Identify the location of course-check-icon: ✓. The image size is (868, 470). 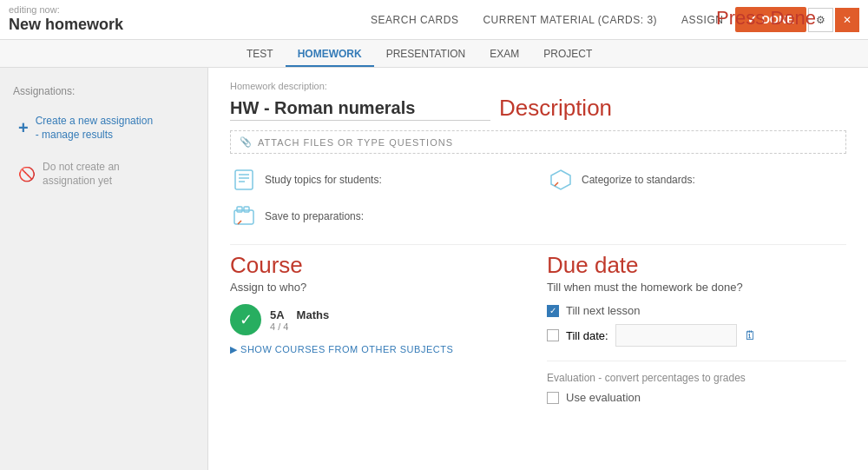
(246, 320).